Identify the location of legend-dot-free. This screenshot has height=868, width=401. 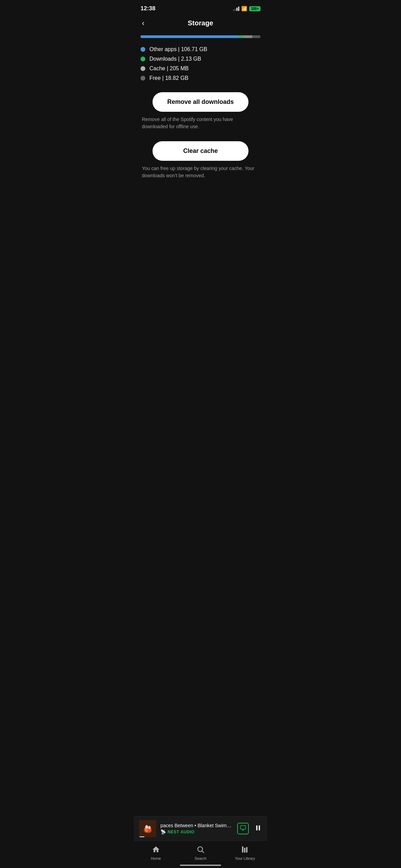
(143, 78).